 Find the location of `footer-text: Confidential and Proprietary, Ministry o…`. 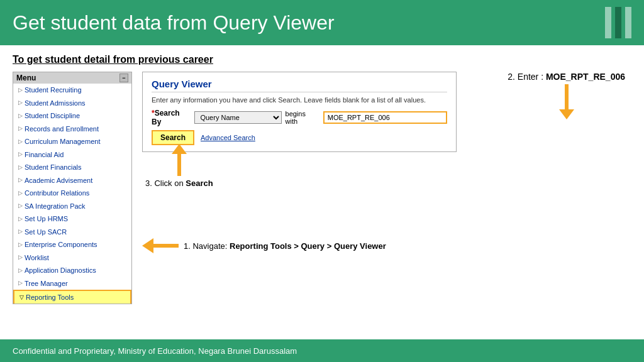

footer-text: Confidential and Proprietary, Ministry o… is located at coordinates (155, 351).